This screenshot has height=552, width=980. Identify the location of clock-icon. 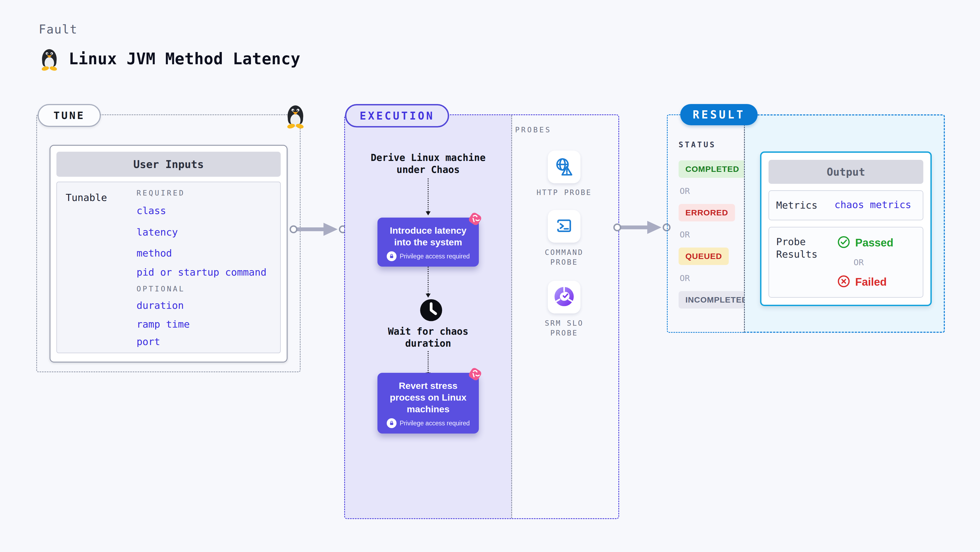
(431, 310).